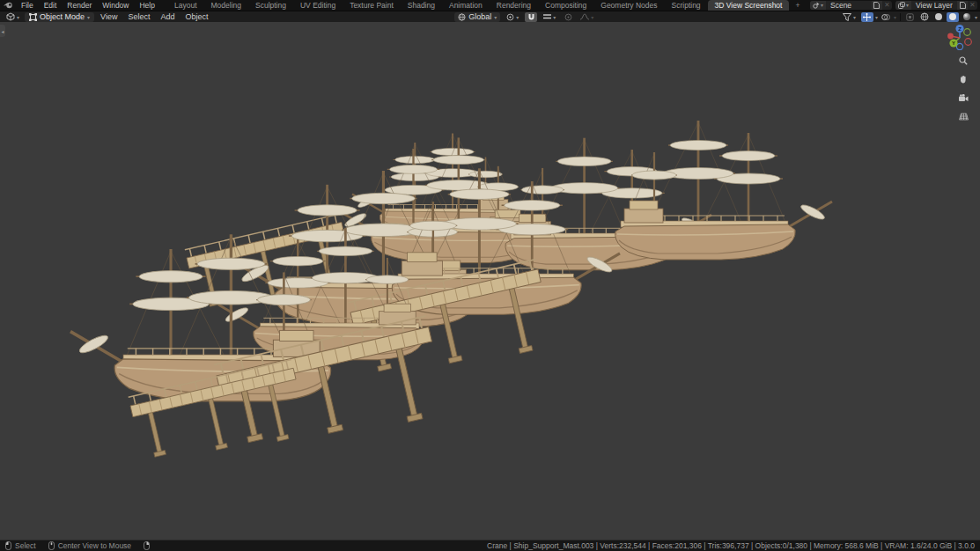 The image size is (980, 551). I want to click on overlays-dropdown: ▾, so click(895, 18).